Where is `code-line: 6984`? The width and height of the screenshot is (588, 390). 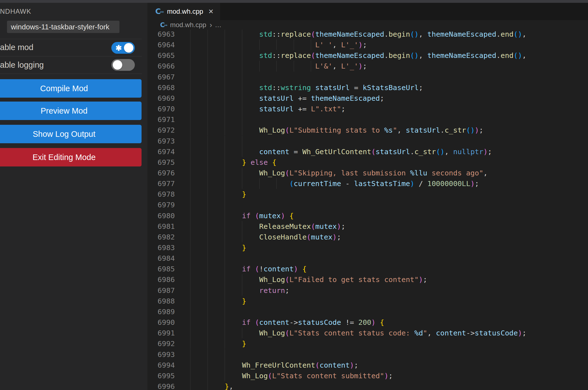
code-line: 6984 is located at coordinates (368, 258).